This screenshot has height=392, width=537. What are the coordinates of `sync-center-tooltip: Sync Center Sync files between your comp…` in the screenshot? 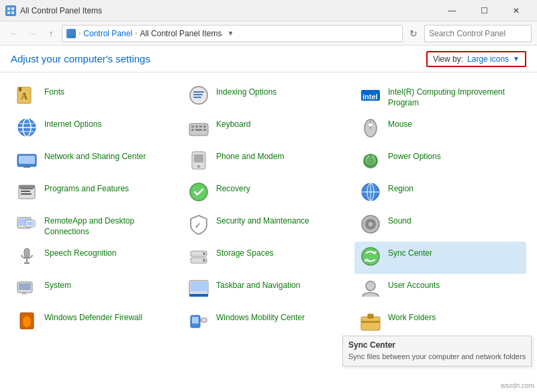 It's located at (437, 351).